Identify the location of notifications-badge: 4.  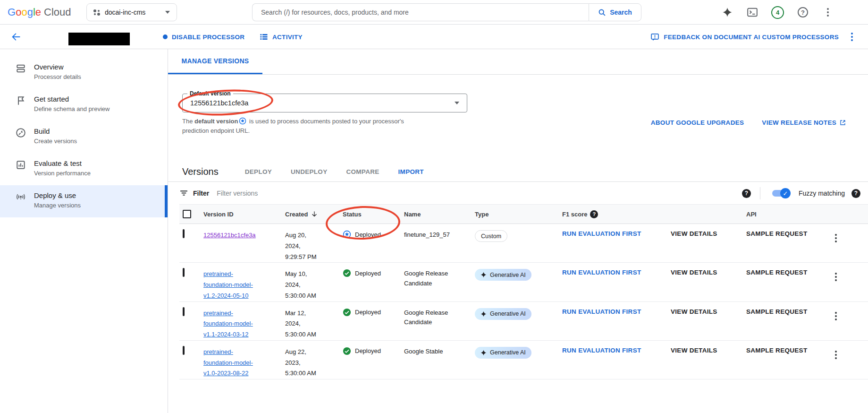
(778, 12).